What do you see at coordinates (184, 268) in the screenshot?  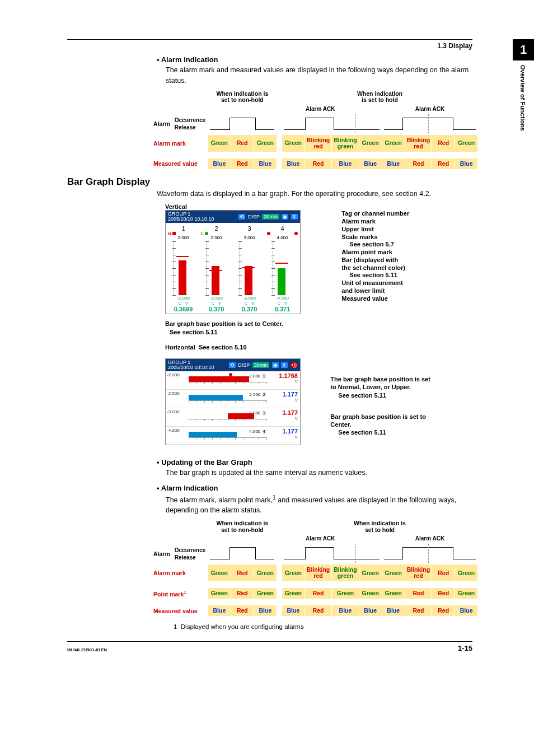 I see `bar-channel: 1 H 2.000 -2.000 C V 0.3699` at bounding box center [184, 268].